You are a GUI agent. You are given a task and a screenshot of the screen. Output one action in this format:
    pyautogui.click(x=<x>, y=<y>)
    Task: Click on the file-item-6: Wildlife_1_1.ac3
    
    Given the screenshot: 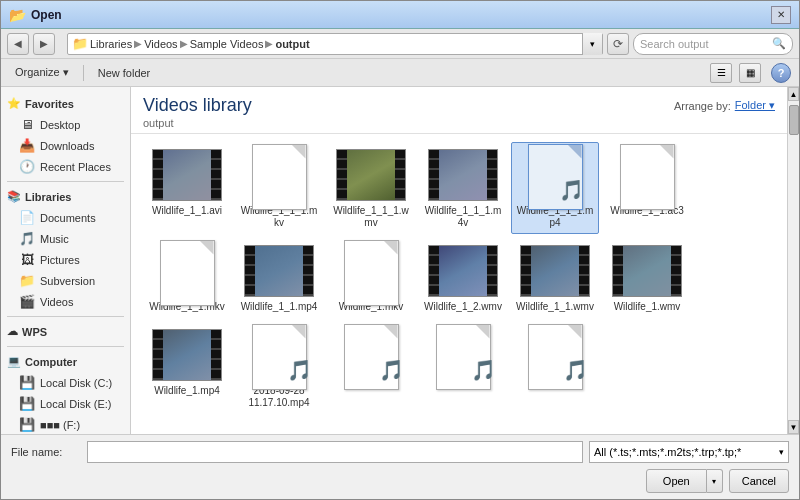 What is the action you would take?
    pyautogui.click(x=647, y=188)
    